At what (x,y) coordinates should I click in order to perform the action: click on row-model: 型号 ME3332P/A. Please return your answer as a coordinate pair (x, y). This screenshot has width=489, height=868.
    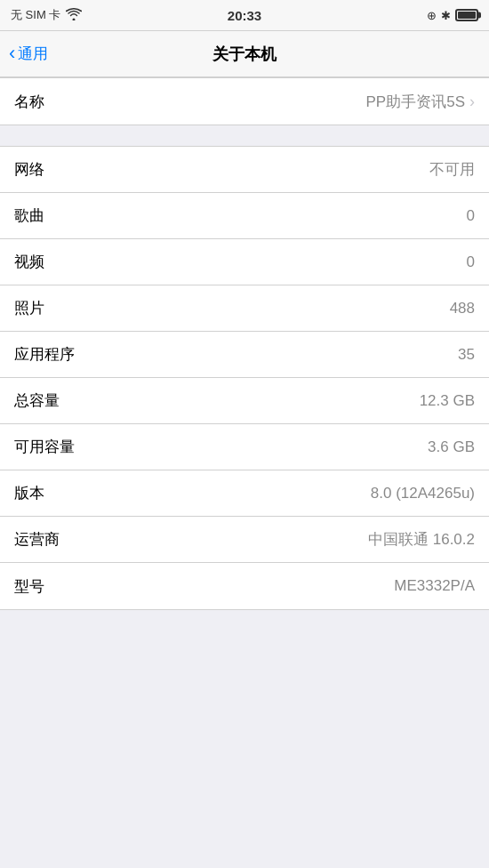
    Looking at the image, I should click on (244, 586).